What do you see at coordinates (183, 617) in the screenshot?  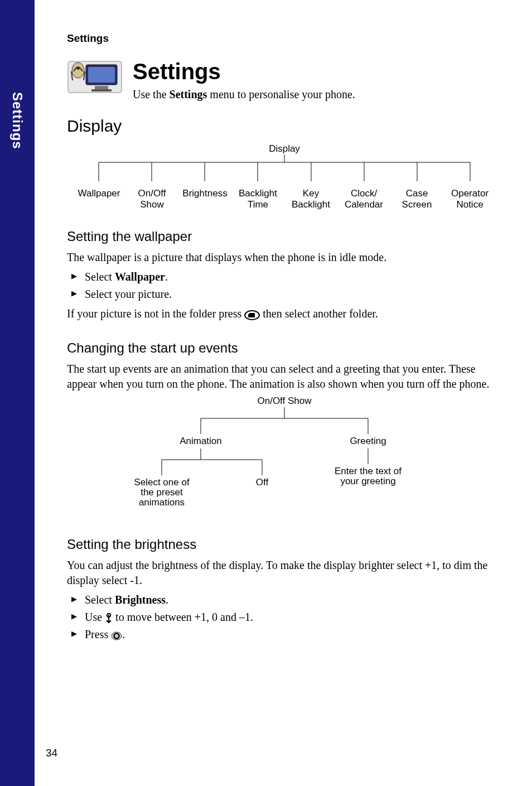 I see `brightness-step2-suffix: to move between +1, 0 and –1.` at bounding box center [183, 617].